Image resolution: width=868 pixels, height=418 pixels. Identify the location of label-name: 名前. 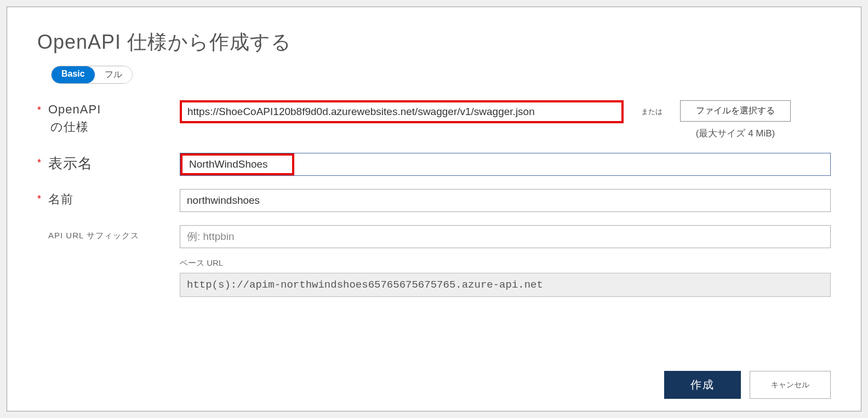
(114, 198).